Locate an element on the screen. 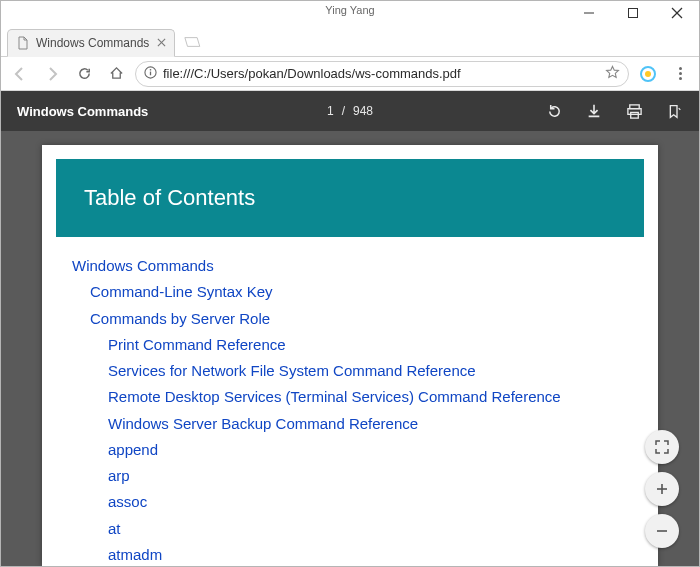  toc-link: Print Command Reference is located at coordinates (352, 345).